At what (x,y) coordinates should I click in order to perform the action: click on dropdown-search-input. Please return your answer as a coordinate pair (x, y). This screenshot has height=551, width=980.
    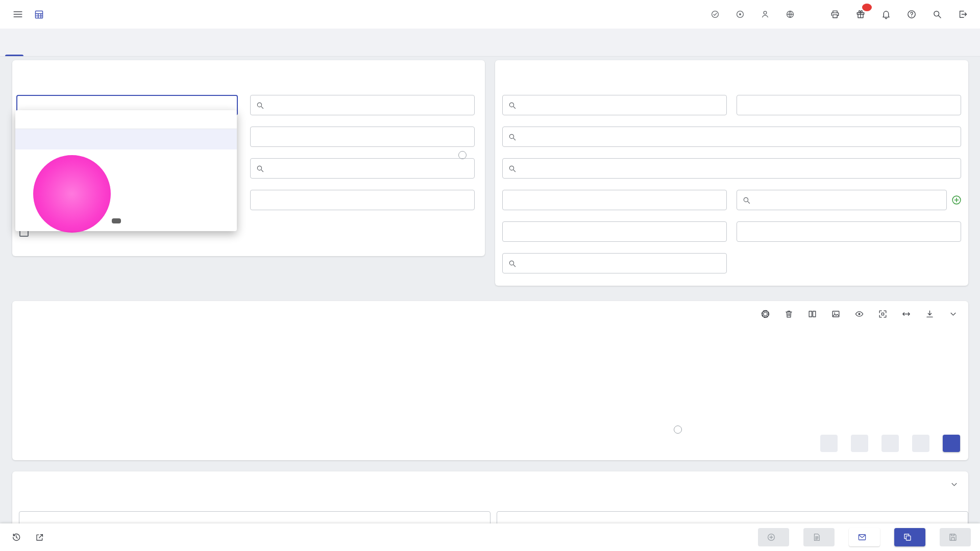
    Looking at the image, I should click on (126, 119).